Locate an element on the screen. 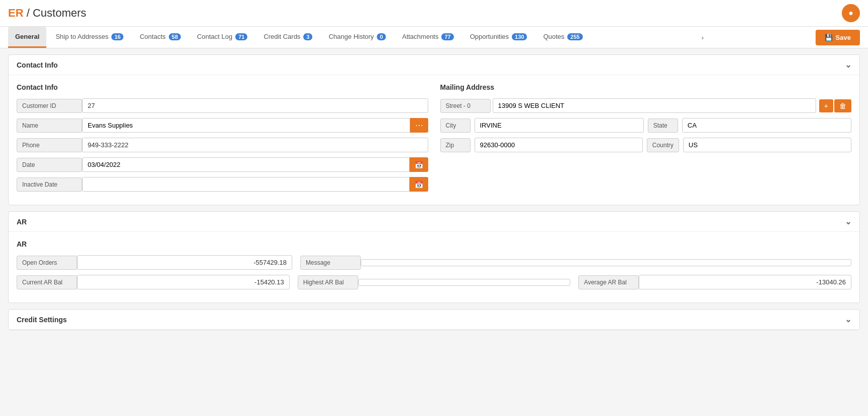  tab-badge-quotes: 255 is located at coordinates (575, 37).